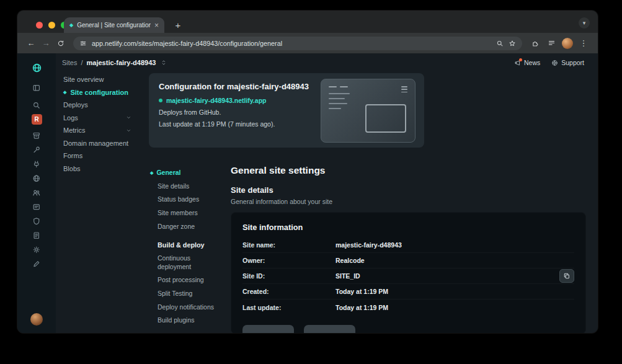 Image resolution: width=622 pixels, height=364 pixels. Describe the element at coordinates (189, 173) in the screenshot. I see `subnav-item-general: ◆General` at that location.